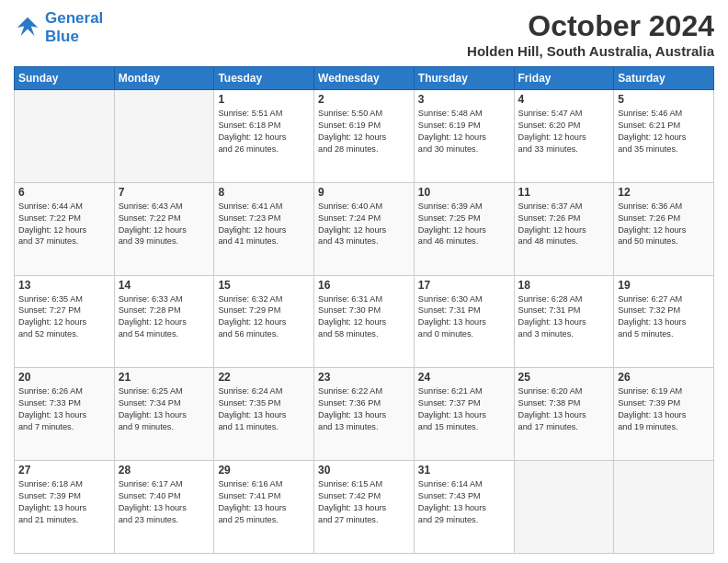  What do you see at coordinates (564, 192) in the screenshot?
I see `day-number: 11` at bounding box center [564, 192].